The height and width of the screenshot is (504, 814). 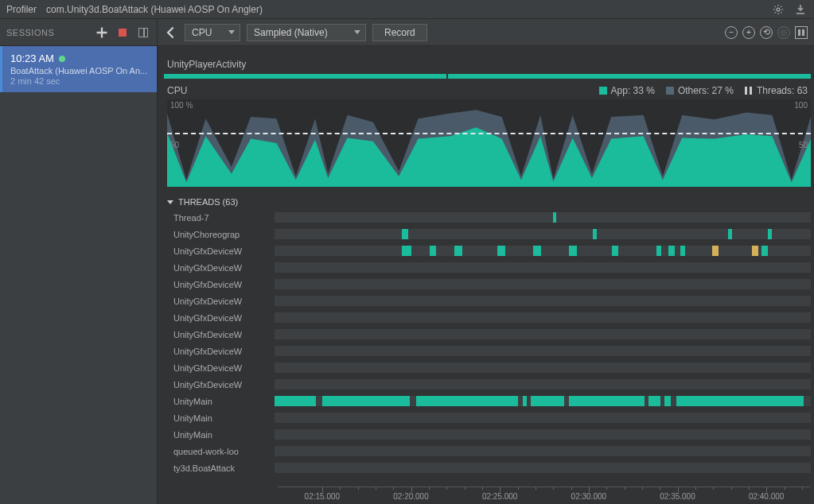 I want to click on session-time: 10:23 AM, so click(x=32, y=59).